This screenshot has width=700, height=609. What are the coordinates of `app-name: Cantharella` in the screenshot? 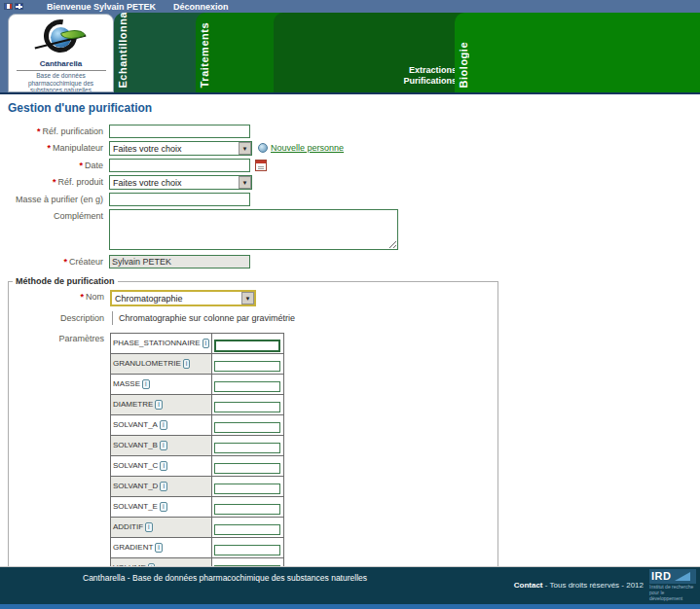 It's located at (60, 64).